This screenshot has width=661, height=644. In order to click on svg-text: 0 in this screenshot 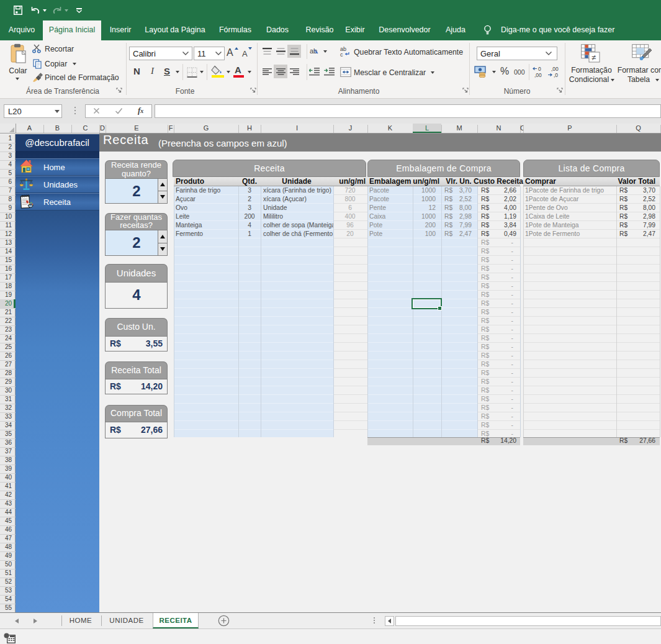, I will do `click(540, 69)`.